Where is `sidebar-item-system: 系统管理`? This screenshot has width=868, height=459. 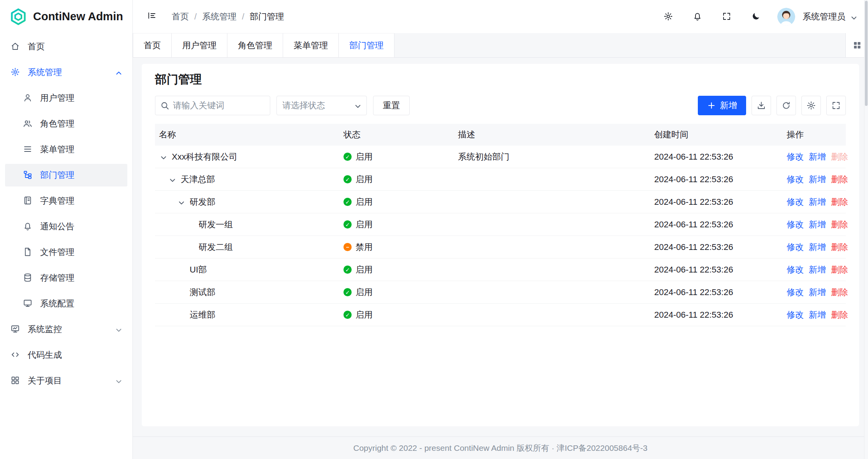 sidebar-item-system: 系统管理 is located at coordinates (66, 72).